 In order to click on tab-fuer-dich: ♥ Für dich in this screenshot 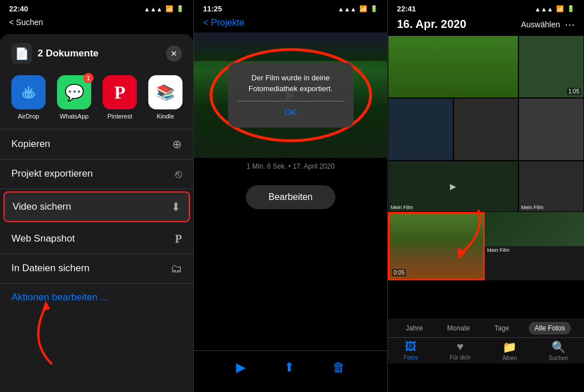, I will do `click(460, 351)`.